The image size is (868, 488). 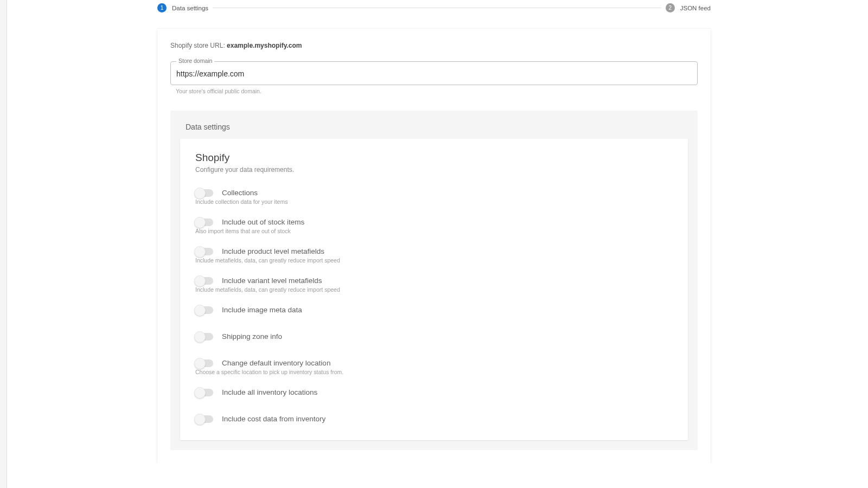 I want to click on step-2-circle: 2, so click(x=671, y=8).